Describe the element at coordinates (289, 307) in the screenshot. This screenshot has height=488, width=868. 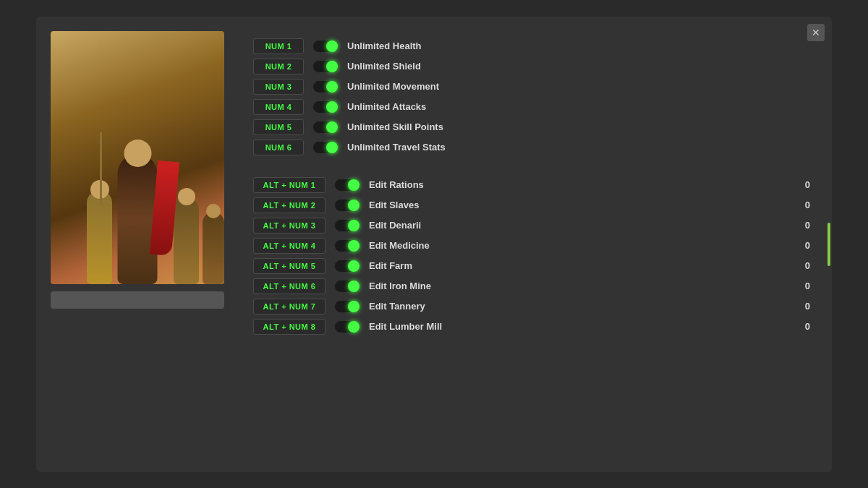
I see `alt-key-badge: ALT + NUM 7` at that location.